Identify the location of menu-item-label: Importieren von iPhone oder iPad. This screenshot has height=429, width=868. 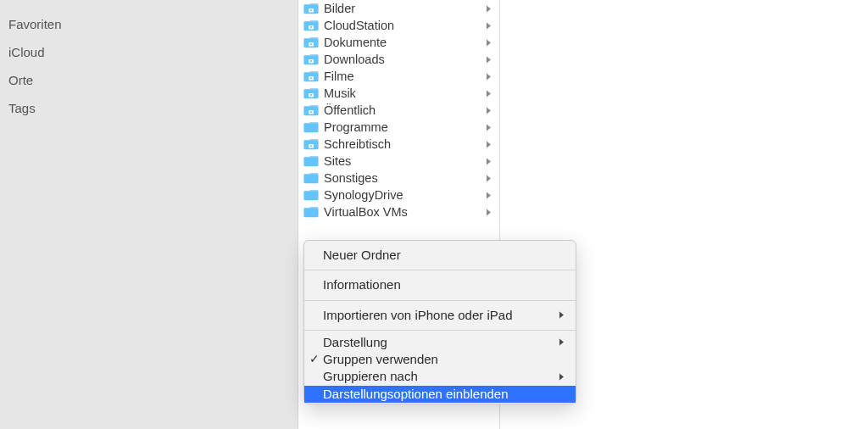
(440, 315).